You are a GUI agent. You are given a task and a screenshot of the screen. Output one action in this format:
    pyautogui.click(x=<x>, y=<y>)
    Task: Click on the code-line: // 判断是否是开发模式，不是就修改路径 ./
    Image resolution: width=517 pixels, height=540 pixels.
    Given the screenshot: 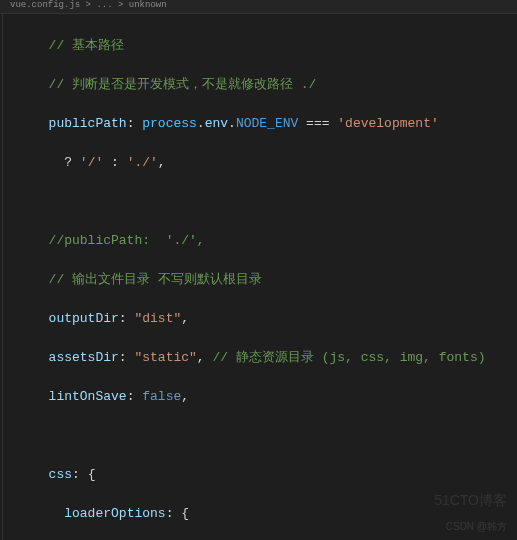 What is the action you would take?
    pyautogui.click(x=275, y=85)
    